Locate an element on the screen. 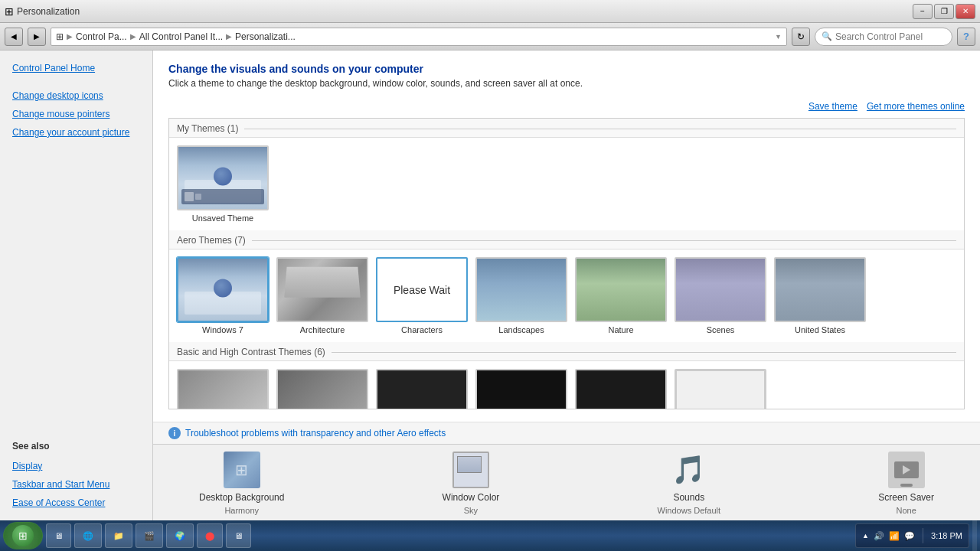  theme-landscapes-label: Landscapes is located at coordinates (521, 330).